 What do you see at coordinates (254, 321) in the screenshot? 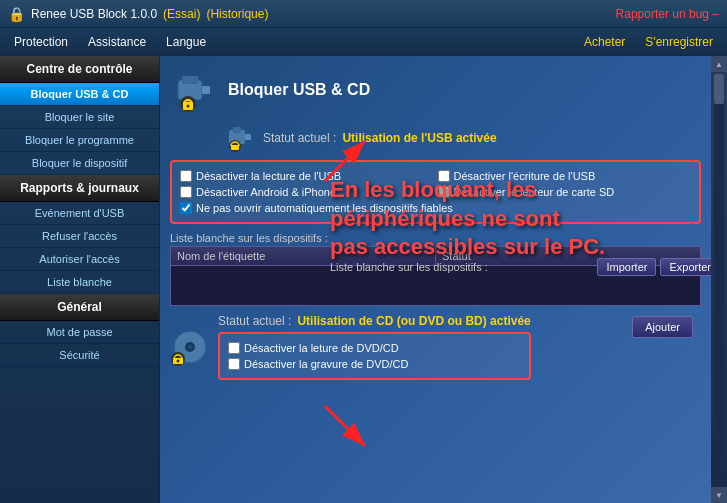
I see `cd-status-label: Statut actuel :` at bounding box center [254, 321].